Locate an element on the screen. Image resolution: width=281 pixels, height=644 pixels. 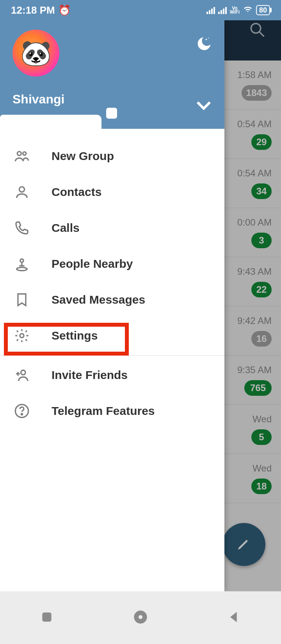
invite-icon is located at coordinates (22, 375).